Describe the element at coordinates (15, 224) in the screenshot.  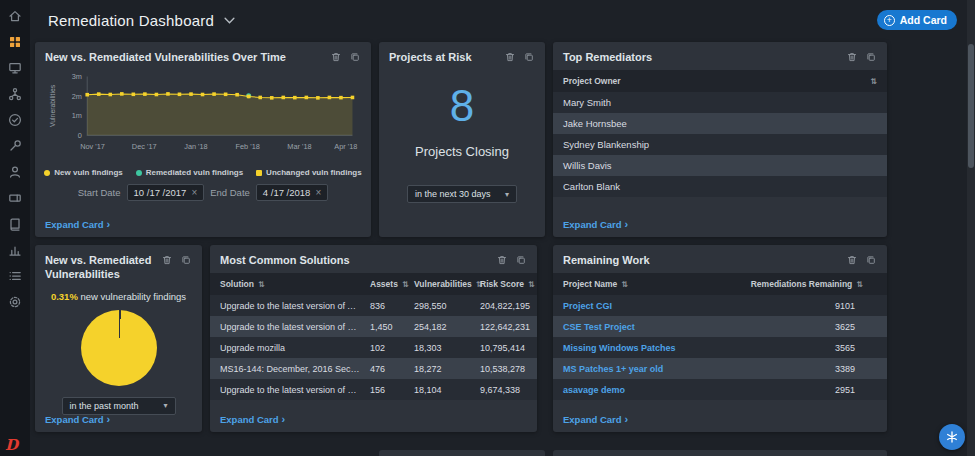
I see `book-icon` at that location.